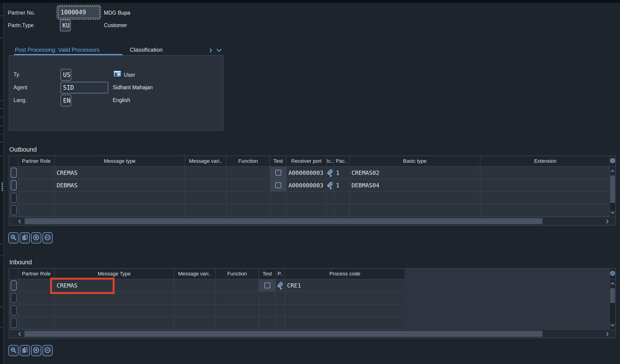 Image resolution: width=620 pixels, height=364 pixels. Describe the element at coordinates (612, 299) in the screenshot. I see `inbound-vscrollbar` at that location.